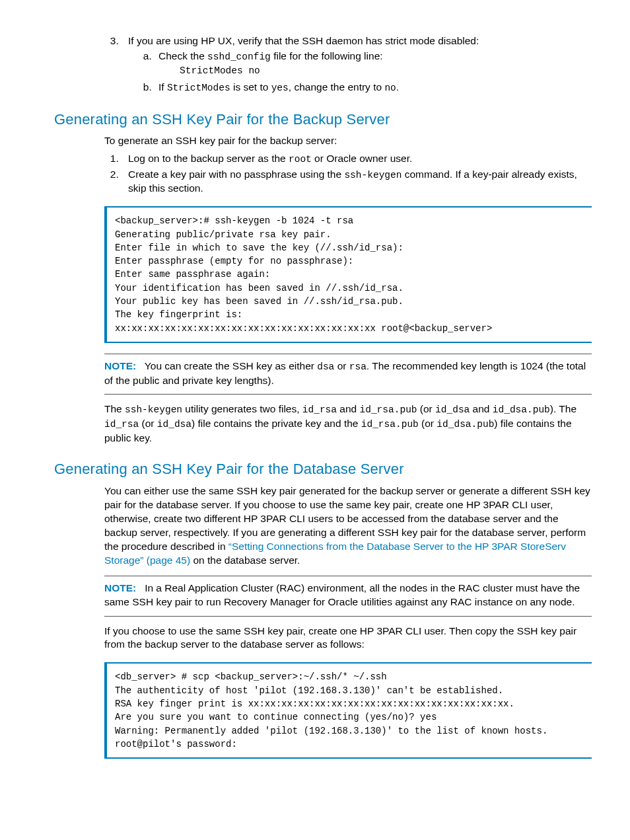 The height and width of the screenshot is (840, 630). What do you see at coordinates (348, 141) in the screenshot?
I see `backup-intro: To generate an SSH key pair for the back…` at bounding box center [348, 141].